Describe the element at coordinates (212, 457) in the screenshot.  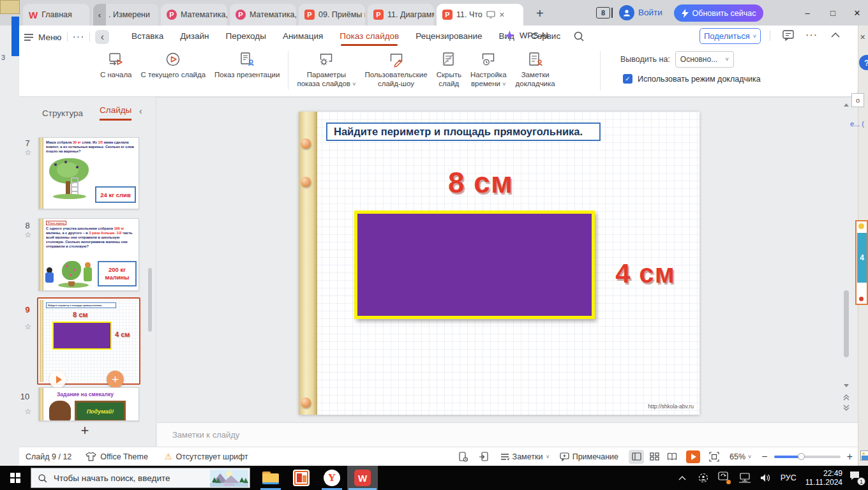
I see `missing-font-warning: Отсутствует шрифт` at that location.